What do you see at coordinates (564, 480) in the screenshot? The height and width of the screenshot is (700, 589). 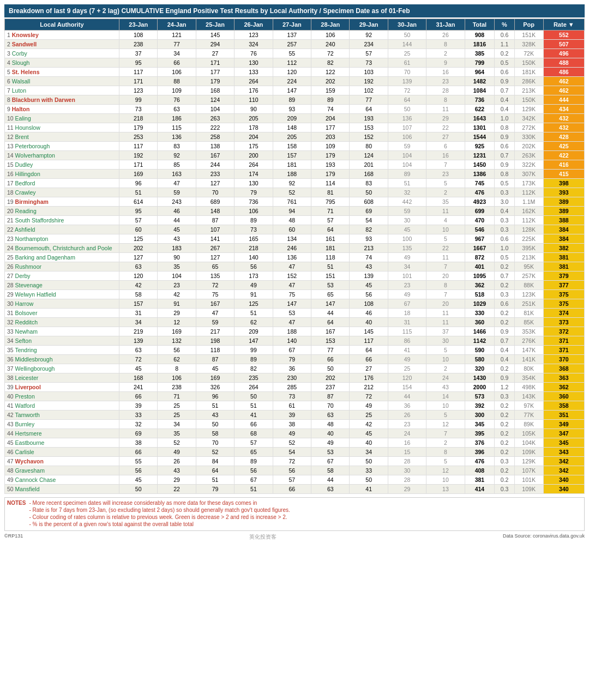 I see `rate-cell: 340` at bounding box center [564, 480].